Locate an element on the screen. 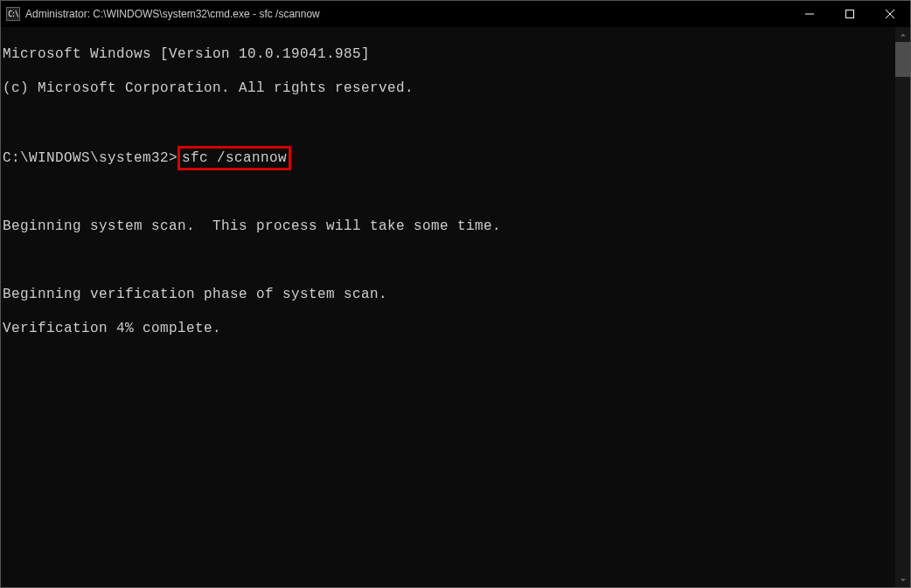 The height and width of the screenshot is (588, 911). window-controls is located at coordinates (850, 14).